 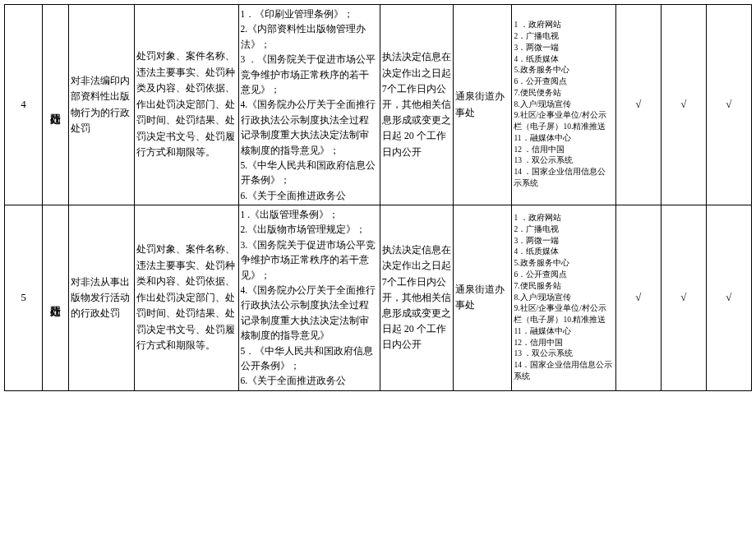 What do you see at coordinates (24, 105) in the screenshot?
I see `row-number: 4` at bounding box center [24, 105].